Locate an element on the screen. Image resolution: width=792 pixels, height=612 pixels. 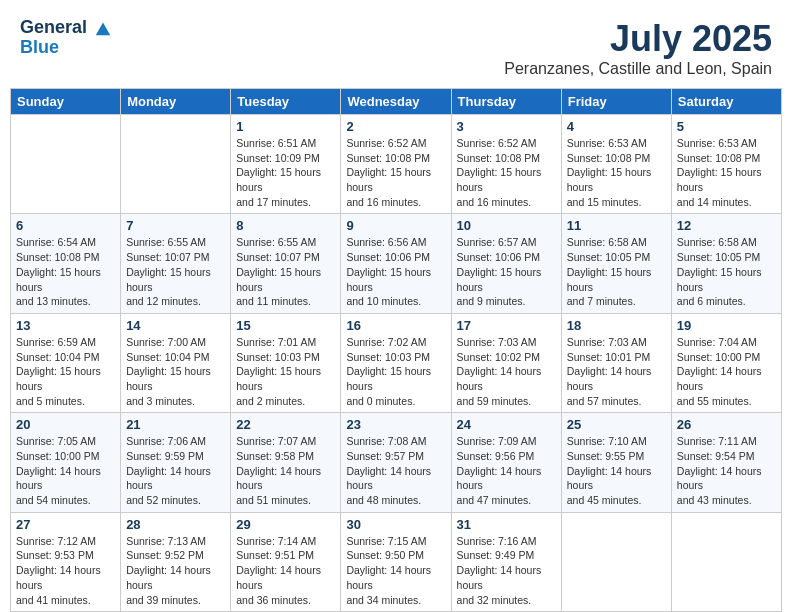
day-info: Sunrise: 7:03 AMSunset: 10:02 PMDaylight… is located at coordinates (506, 372).